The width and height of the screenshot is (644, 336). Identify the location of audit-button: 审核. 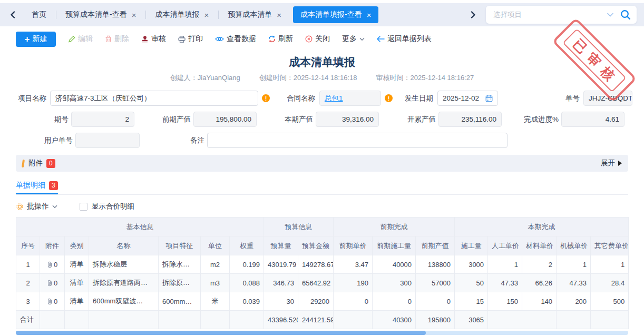
(154, 39).